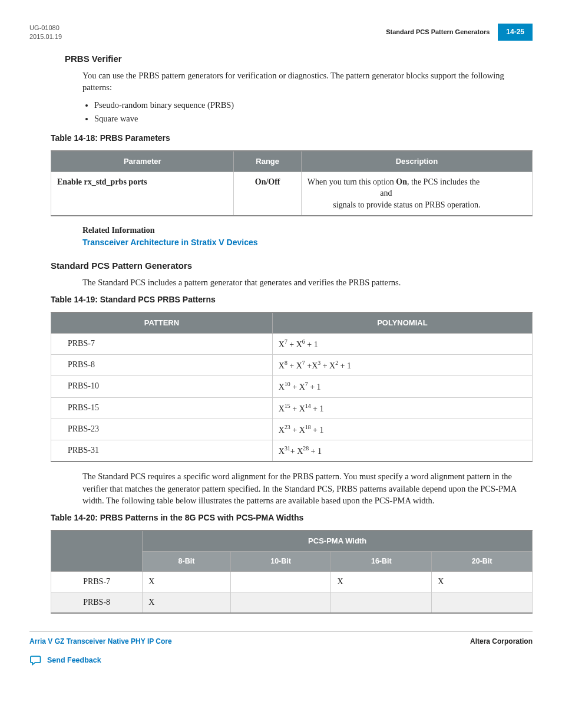  I want to click on poly-cell: X8 + X7 +X3 + X2 + 1, so click(402, 365).